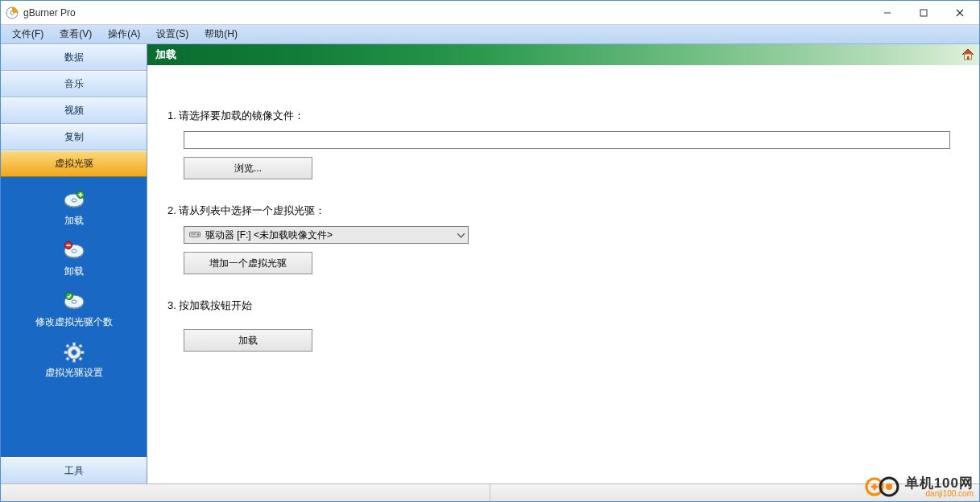 The image size is (980, 502). What do you see at coordinates (248, 340) in the screenshot?
I see `mount-button: 加载` at bounding box center [248, 340].